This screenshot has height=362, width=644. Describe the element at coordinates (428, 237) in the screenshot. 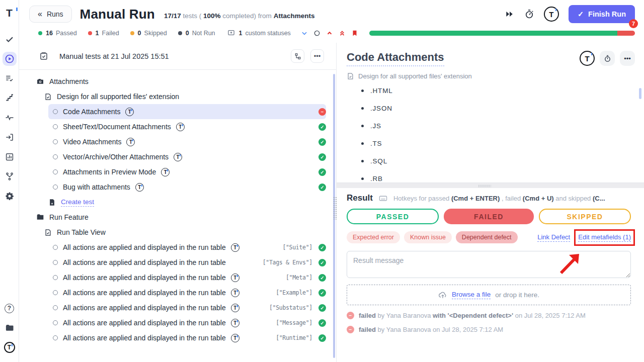

I see `tag-known-issue: Known issue` at that location.